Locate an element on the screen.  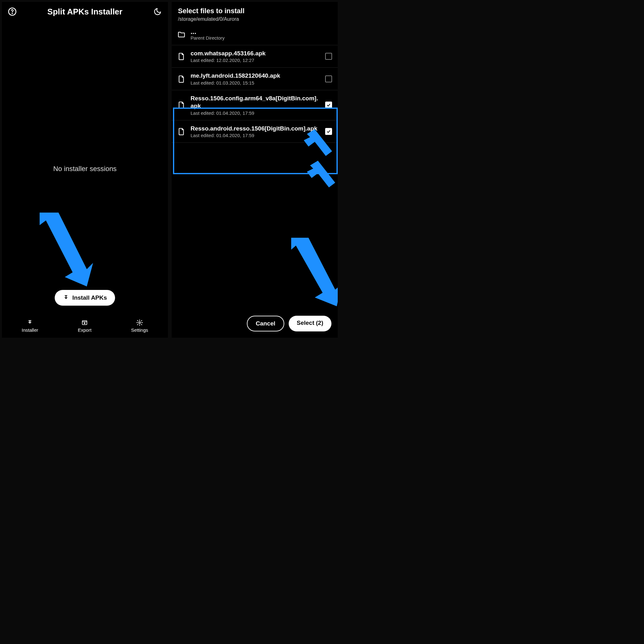
file-row: Resso.android.resso.1506[DigitBin.com].a… is located at coordinates (255, 132).